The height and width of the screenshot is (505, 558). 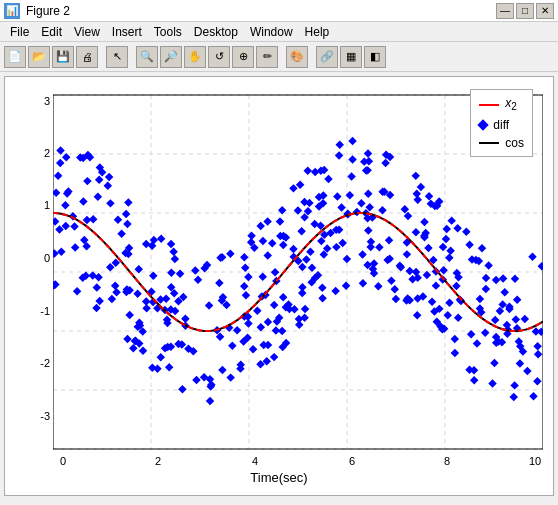 I want to click on xtick-8: 8, so click(x=447, y=461).